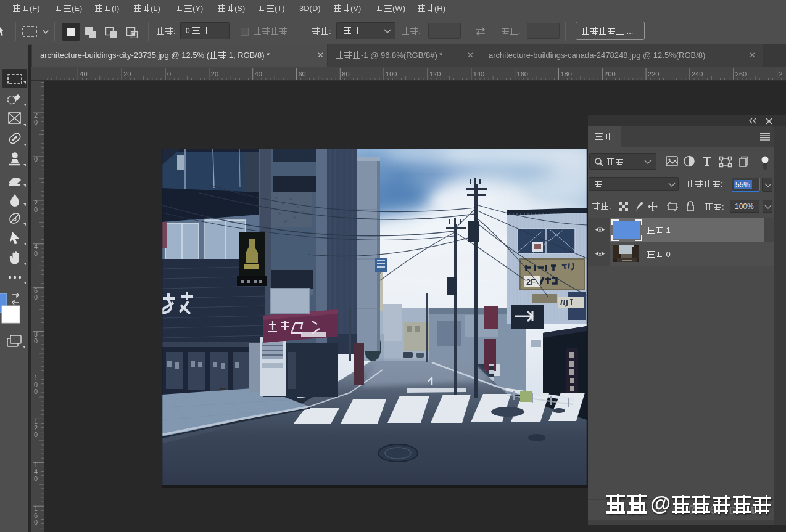  What do you see at coordinates (302, 74) in the screenshot?
I see `svg-text: 60` at bounding box center [302, 74].